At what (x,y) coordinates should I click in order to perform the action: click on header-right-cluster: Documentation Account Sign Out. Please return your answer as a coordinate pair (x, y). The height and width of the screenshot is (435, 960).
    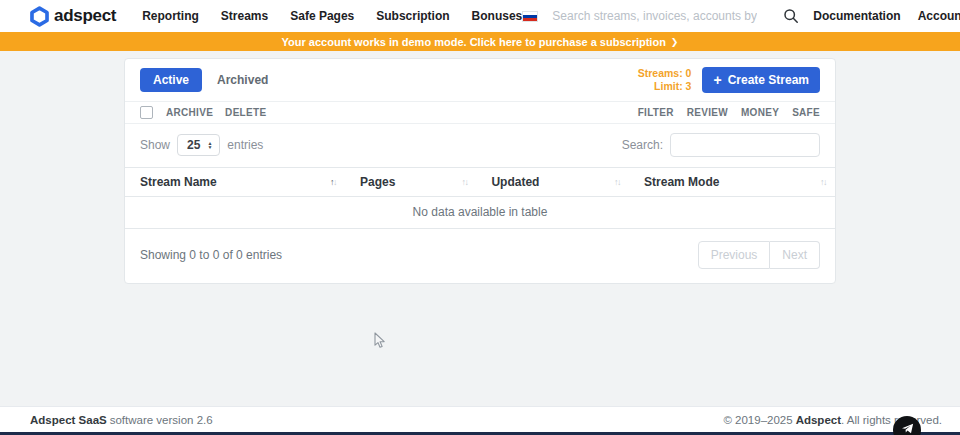
    Looking at the image, I should click on (741, 16).